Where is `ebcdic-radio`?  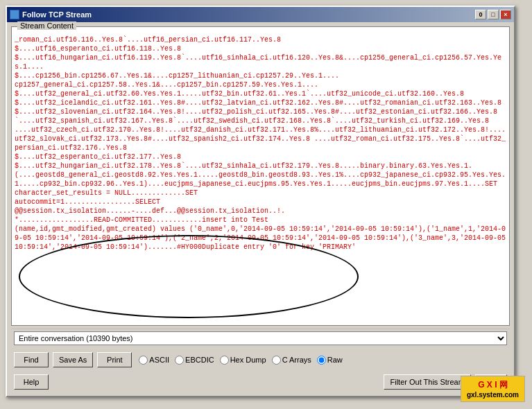
ebcdic-radio is located at coordinates (179, 360).